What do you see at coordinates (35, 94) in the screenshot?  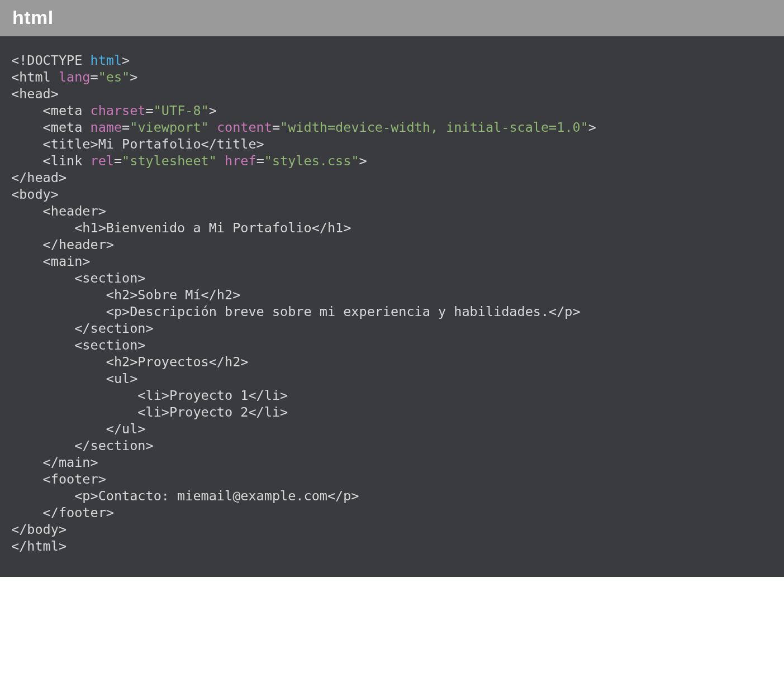 I see `code-token: <head>` at bounding box center [35, 94].